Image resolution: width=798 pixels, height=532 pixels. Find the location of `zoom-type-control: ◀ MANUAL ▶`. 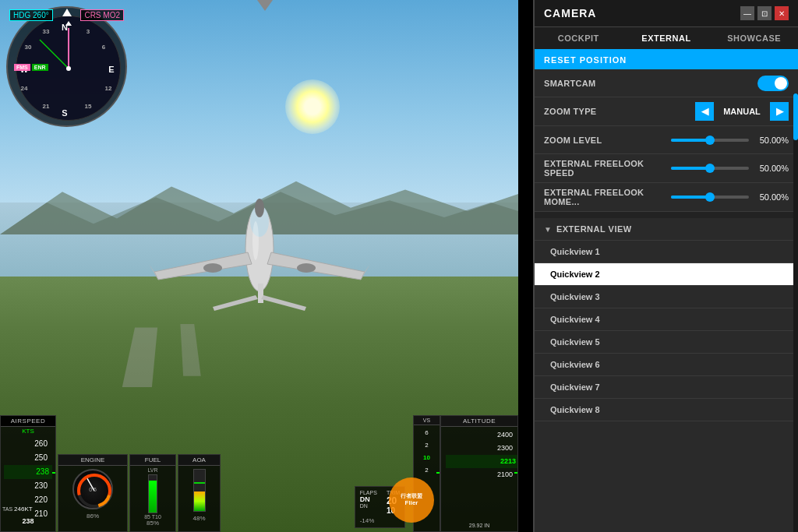

zoom-type-control: ◀ MANUAL ▶ is located at coordinates (742, 111).